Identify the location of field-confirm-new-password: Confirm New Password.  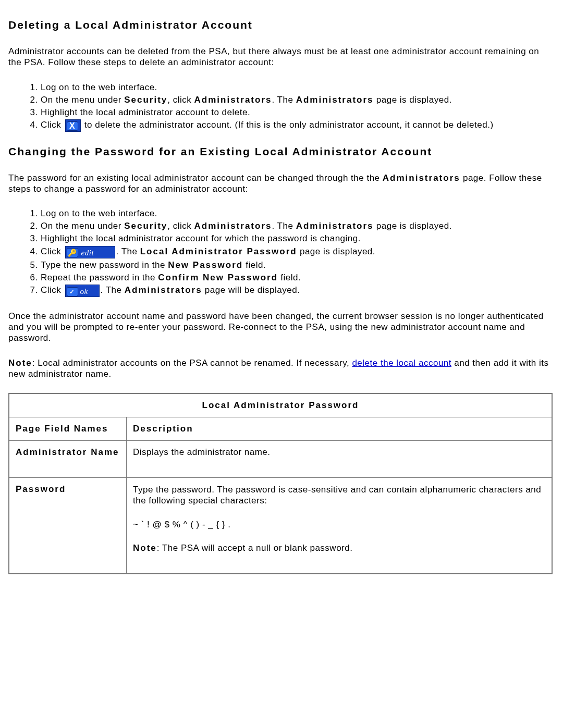
(218, 277).